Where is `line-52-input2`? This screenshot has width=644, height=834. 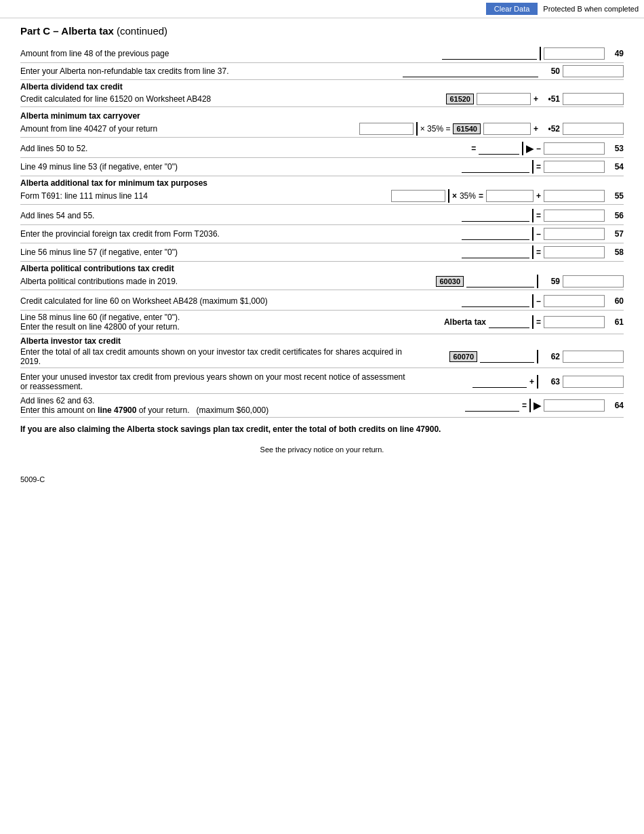 line-52-input2 is located at coordinates (507, 129).